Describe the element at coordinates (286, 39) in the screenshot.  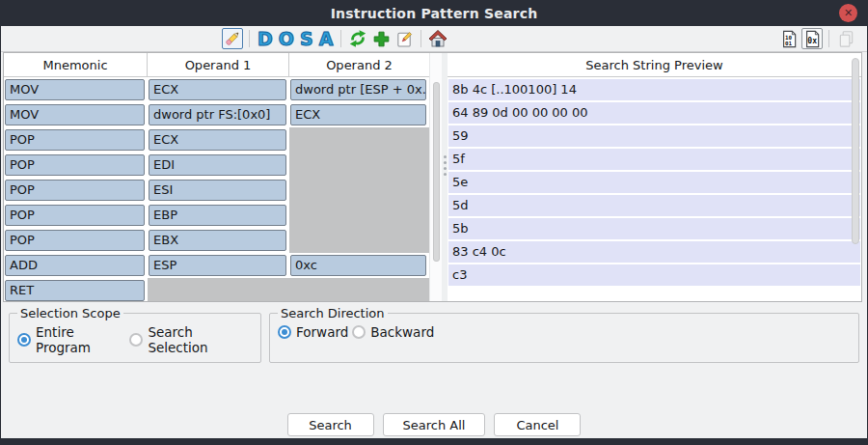
I see `toolbar-letter-o-button: O` at that location.